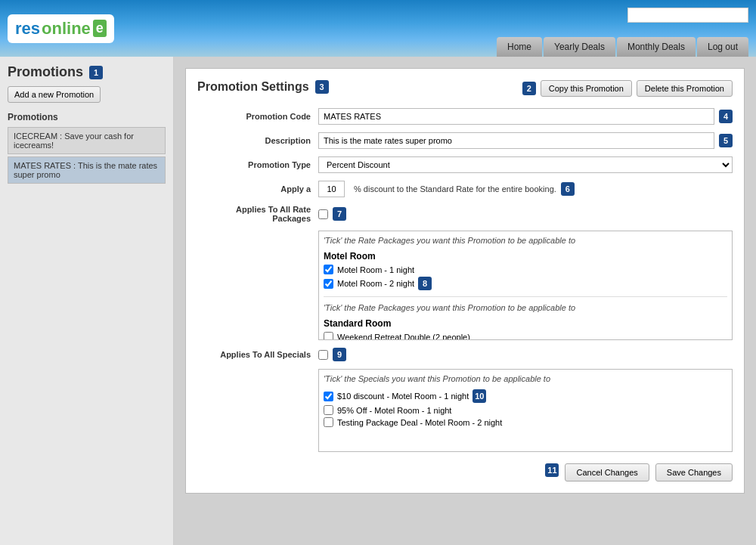 This screenshot has width=756, height=545. What do you see at coordinates (525, 410) in the screenshot?
I see `special-item-2: 95% Off - Motel Room - 1 night` at bounding box center [525, 410].